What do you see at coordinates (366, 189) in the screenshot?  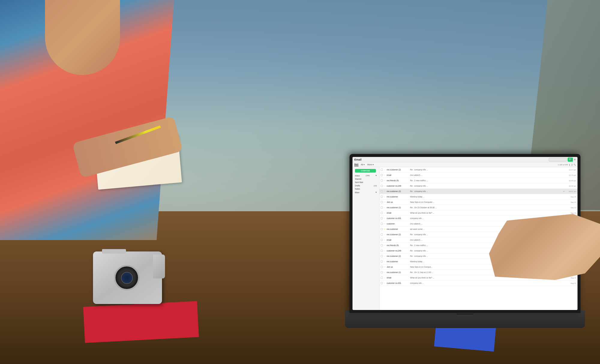 I see `sidebar-item-notes: Notes` at bounding box center [366, 189].